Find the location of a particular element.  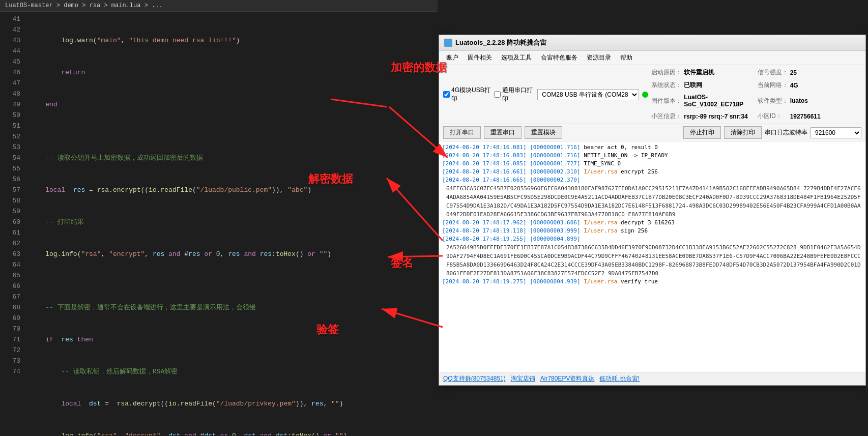

cell-id-value: 192756611 is located at coordinates (805, 117).